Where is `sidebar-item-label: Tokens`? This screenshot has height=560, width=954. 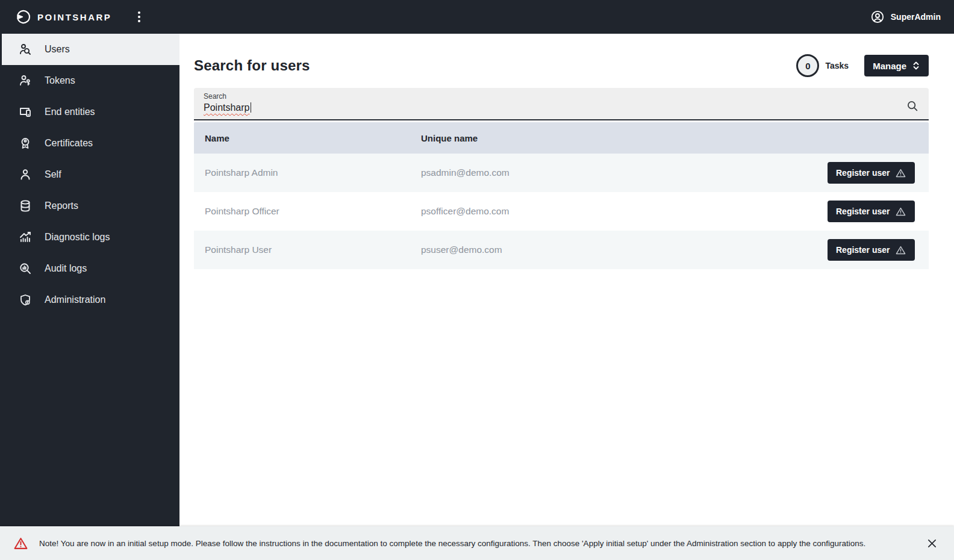 sidebar-item-label: Tokens is located at coordinates (60, 81).